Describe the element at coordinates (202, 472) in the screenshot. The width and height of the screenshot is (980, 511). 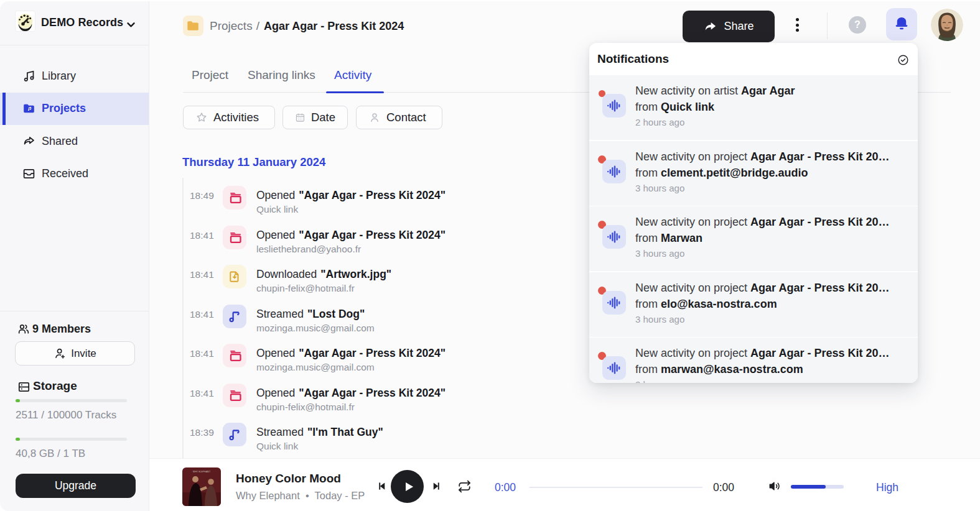
I see `svg-text: WHY ELEPHANT` at that location.